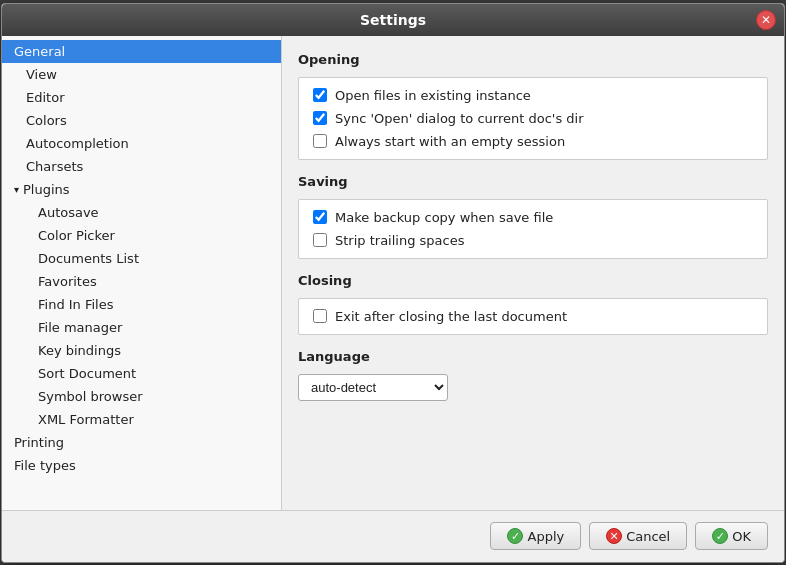  What do you see at coordinates (142, 282) in the screenshot?
I see `sidebar-item-favorites: Favorites` at bounding box center [142, 282].